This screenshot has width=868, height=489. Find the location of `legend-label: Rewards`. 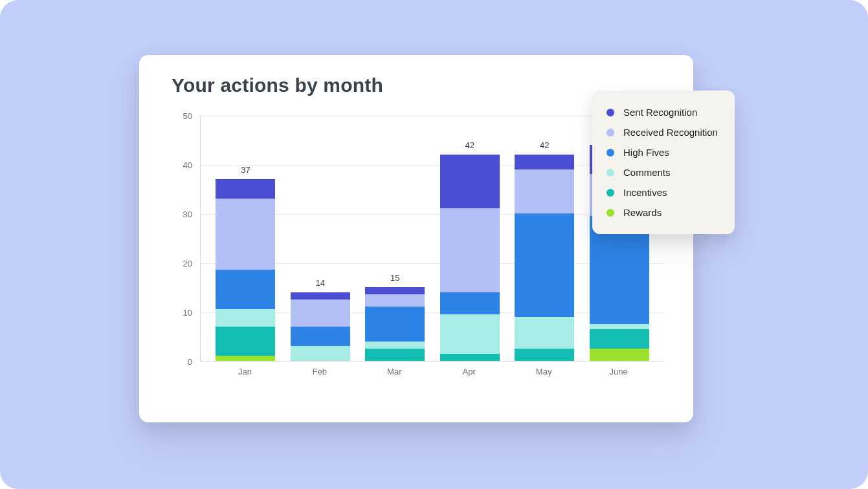

legend-label: Rewards is located at coordinates (642, 212).